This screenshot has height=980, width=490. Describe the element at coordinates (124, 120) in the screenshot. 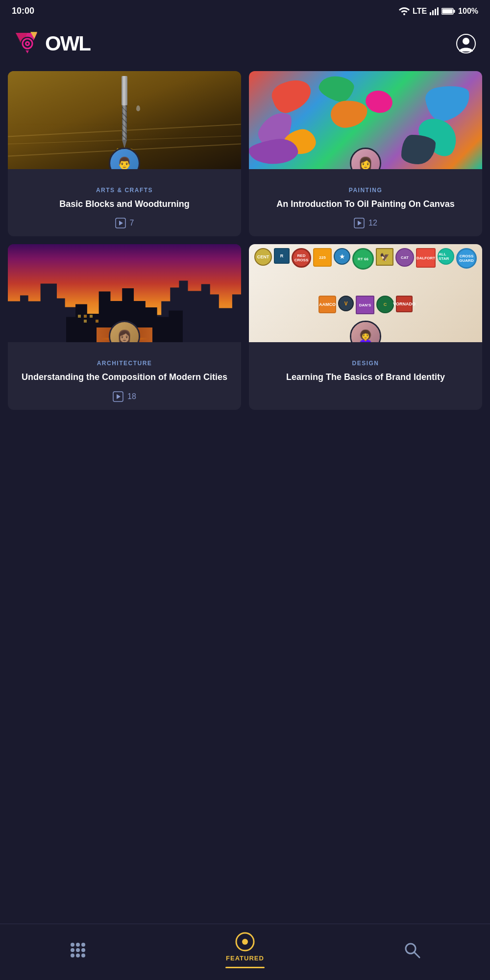

I see `thumbnail-woodturning: 👨` at that location.